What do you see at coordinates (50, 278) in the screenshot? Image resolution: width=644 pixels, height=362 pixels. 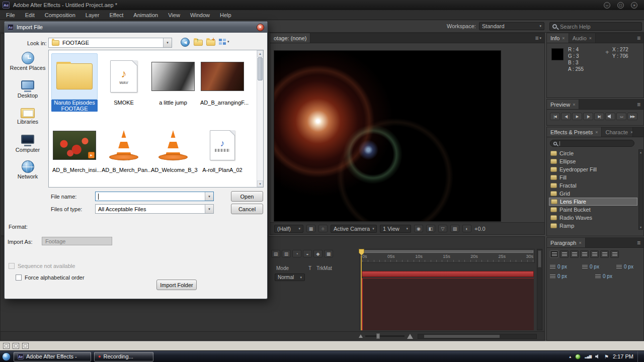 I see `alphabetical-checkbox: Force alphabetical order` at bounding box center [50, 278].